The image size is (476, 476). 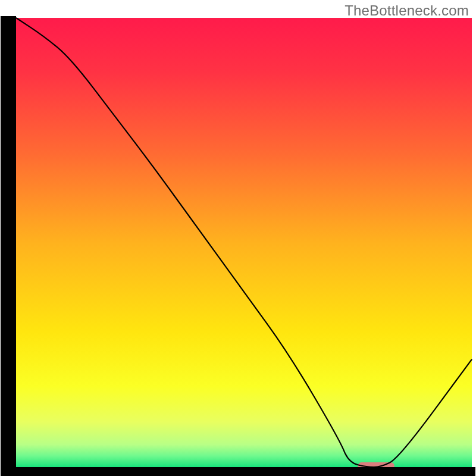 What do you see at coordinates (238, 471) in the screenshot?
I see `x-axis` at bounding box center [238, 471].